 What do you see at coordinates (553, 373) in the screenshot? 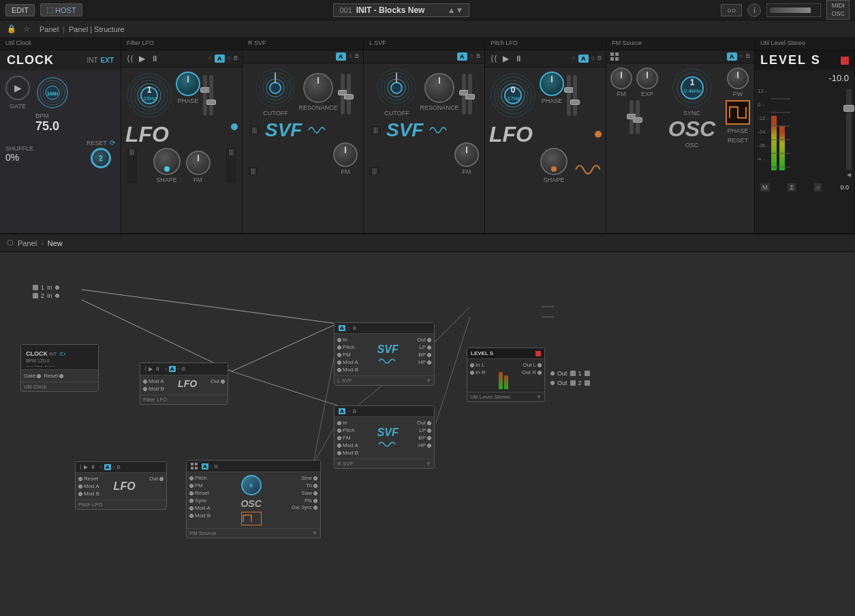
I see `out-1-dot` at bounding box center [553, 373].